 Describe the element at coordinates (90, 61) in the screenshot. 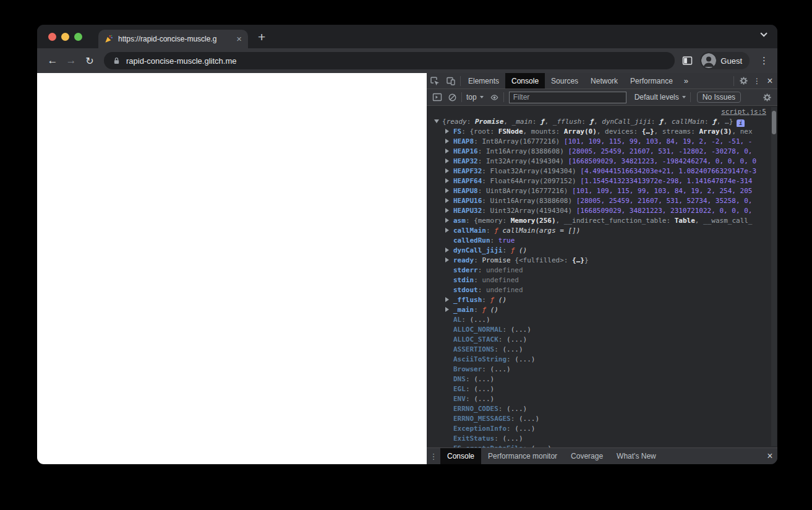

I see `reload-button: ↻` at that location.